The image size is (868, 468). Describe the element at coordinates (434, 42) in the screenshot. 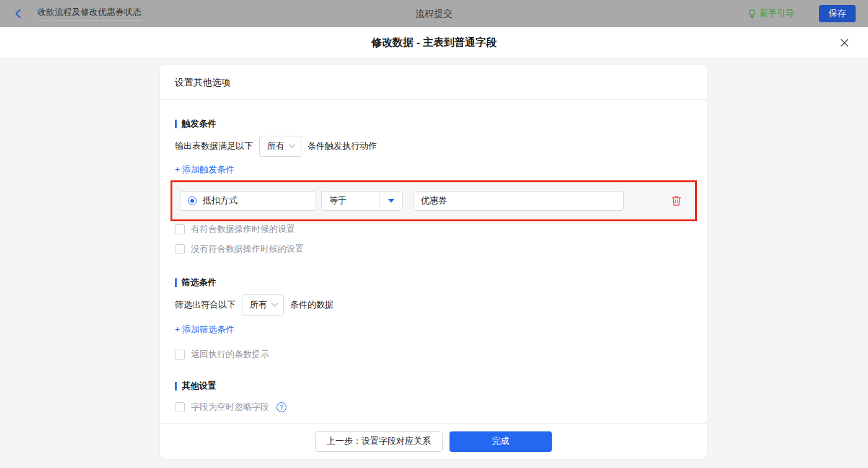

I see `modal-title: 修改数据 - 主表到普通字段` at that location.